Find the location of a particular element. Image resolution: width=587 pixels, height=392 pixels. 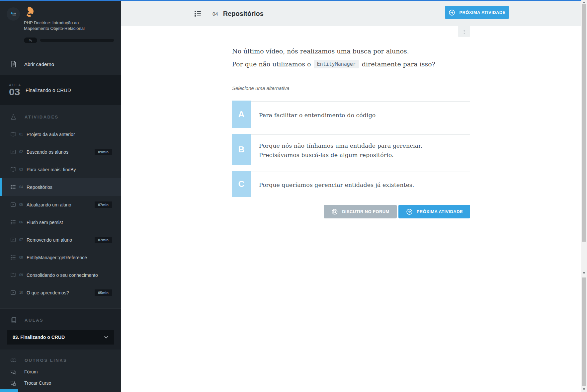

next-activity-button-bottom: PRÓXIMA ATIVIDADE is located at coordinates (434, 212).